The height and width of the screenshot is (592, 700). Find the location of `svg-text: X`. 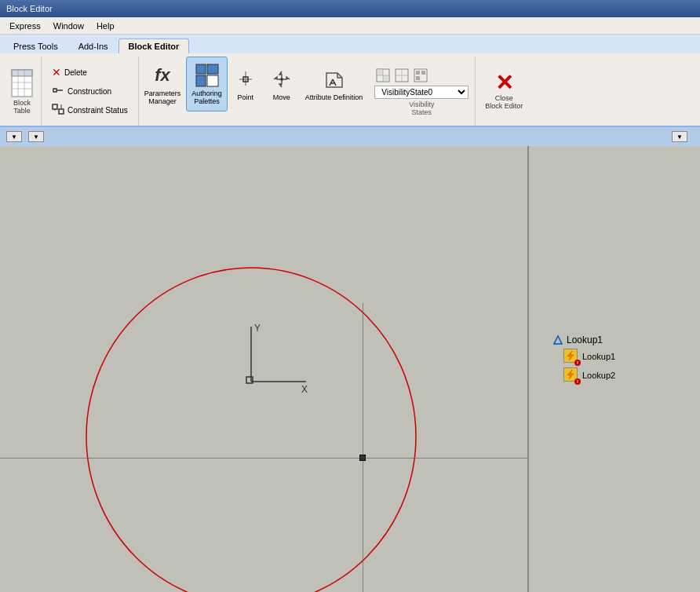

svg-text: X is located at coordinates (304, 389).